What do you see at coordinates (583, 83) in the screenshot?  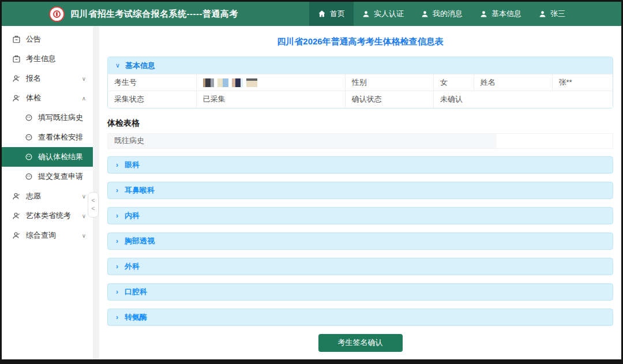 I see `field-value-name: 张**` at bounding box center [583, 83].